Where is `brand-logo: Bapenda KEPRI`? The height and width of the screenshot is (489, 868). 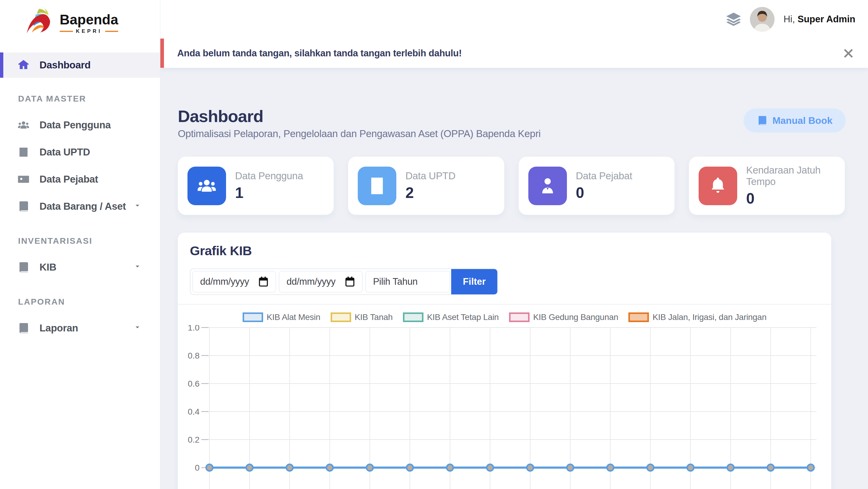
brand-logo: Bapenda KEPRI is located at coordinates (80, 21).